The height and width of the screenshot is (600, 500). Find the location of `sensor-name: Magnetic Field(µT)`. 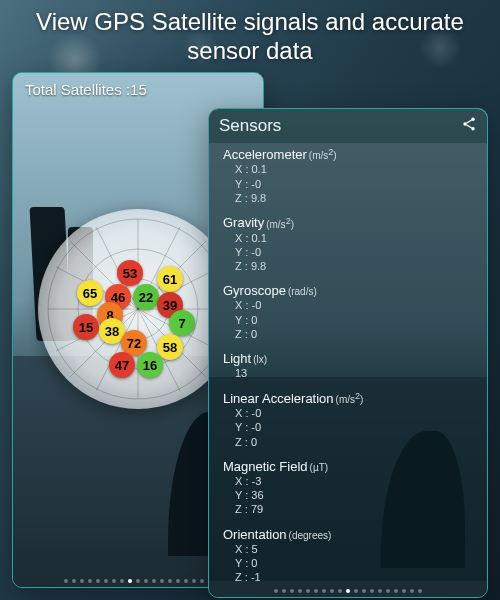

sensor-name: Magnetic Field(µT) is located at coordinates (348, 466).